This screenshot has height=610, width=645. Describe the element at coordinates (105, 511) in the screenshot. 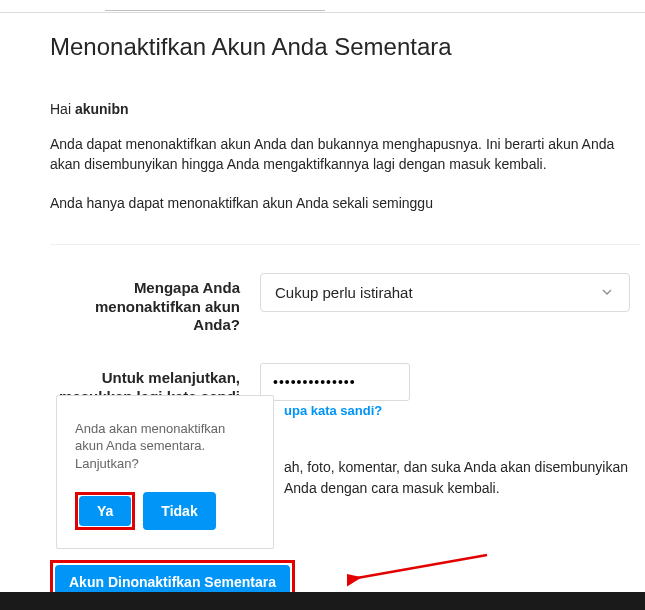

I see `yes-highlight: Ya` at that location.